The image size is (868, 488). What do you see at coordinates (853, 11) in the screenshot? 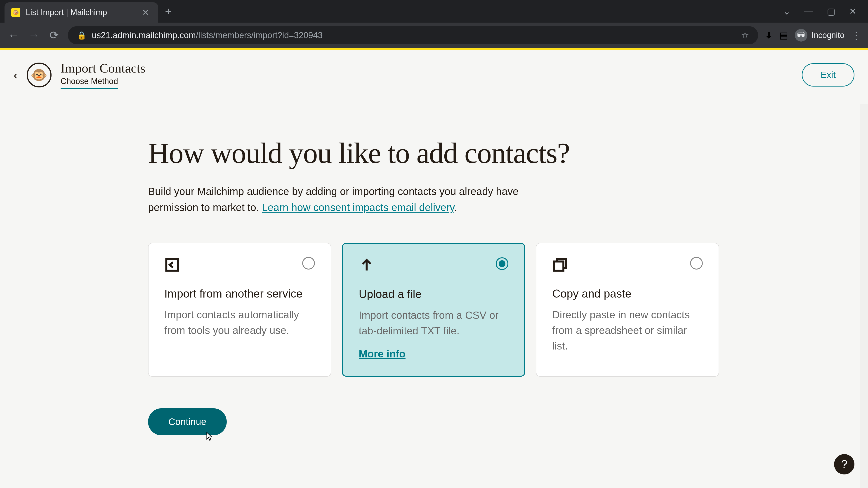
I see `close-window-icon: ✕` at bounding box center [853, 11].